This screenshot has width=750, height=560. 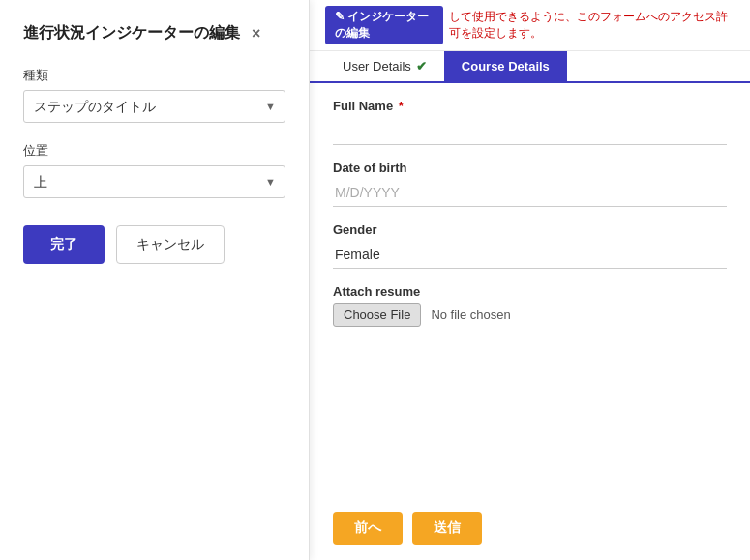 I want to click on tab-user-details: User Details ✔, so click(x=385, y=66).